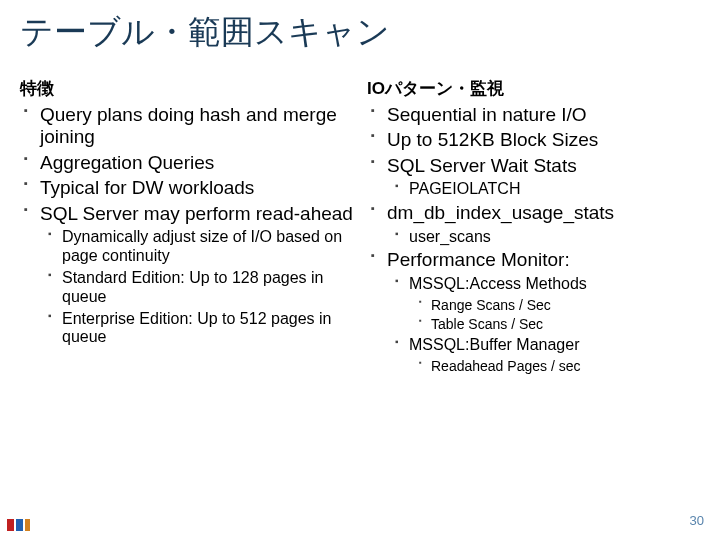 This screenshot has width=720, height=540. What do you see at coordinates (188, 126) in the screenshot?
I see `list-text: Query plans doing hash and merge joining` at bounding box center [188, 126].